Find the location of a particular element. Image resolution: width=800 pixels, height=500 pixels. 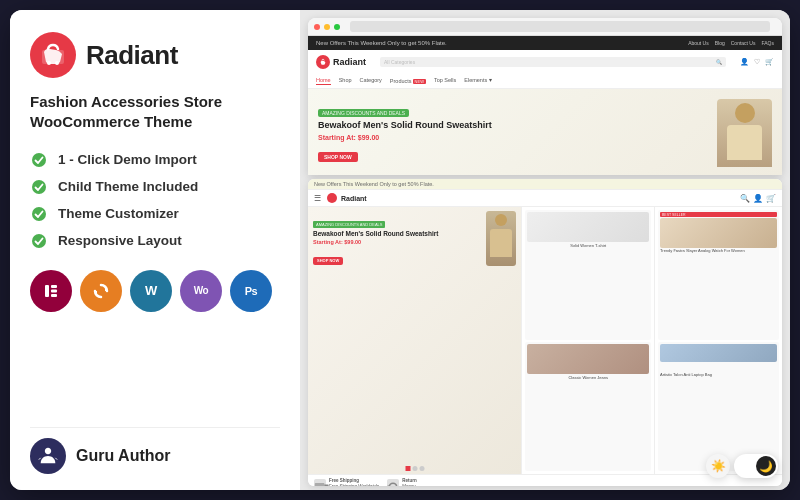

mini-hero-badge: AMAZING DISCOUNTS AND DEALS is located at coordinates (349, 224).